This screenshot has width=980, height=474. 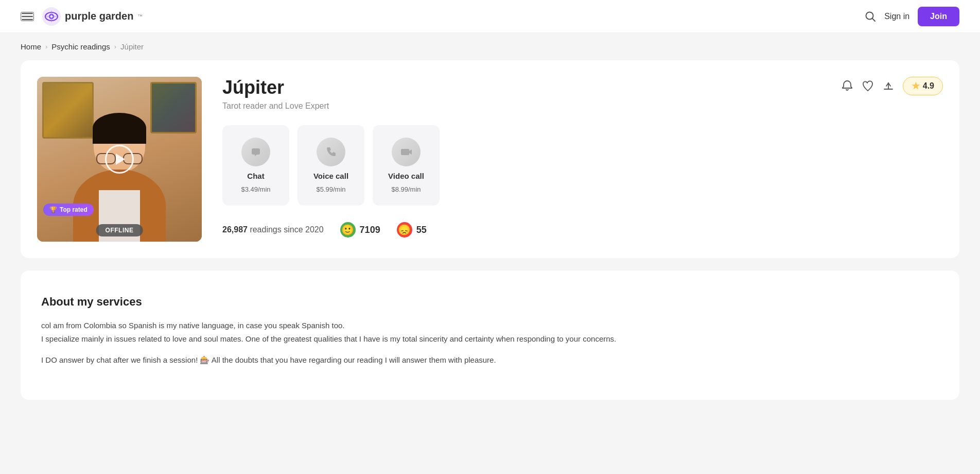 I want to click on logo-text: purple garden, so click(x=99, y=16).